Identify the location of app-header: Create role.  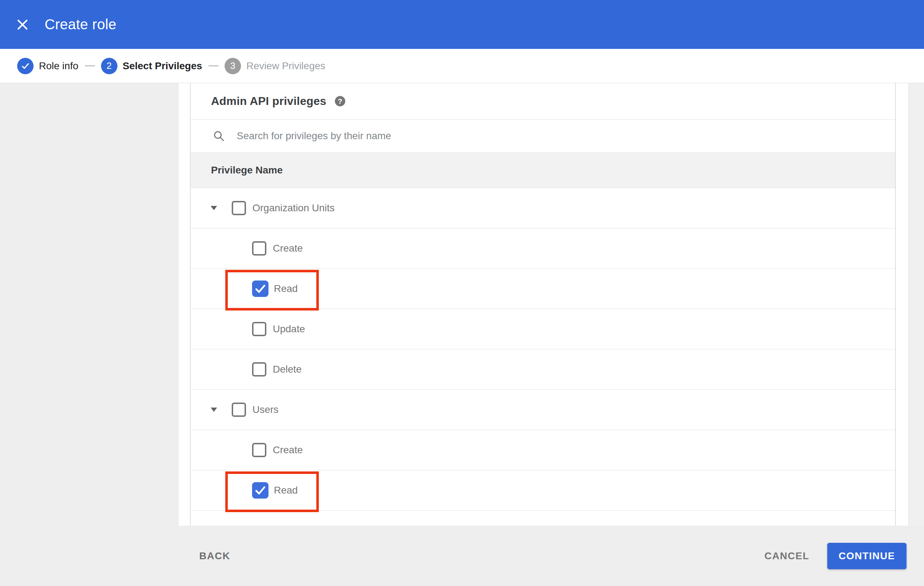
(462, 25).